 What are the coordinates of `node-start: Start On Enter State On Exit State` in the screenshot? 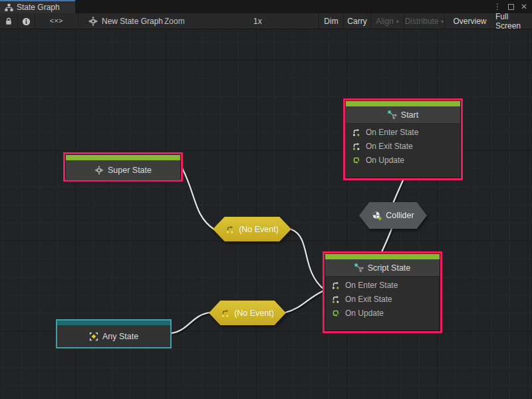 It's located at (403, 140).